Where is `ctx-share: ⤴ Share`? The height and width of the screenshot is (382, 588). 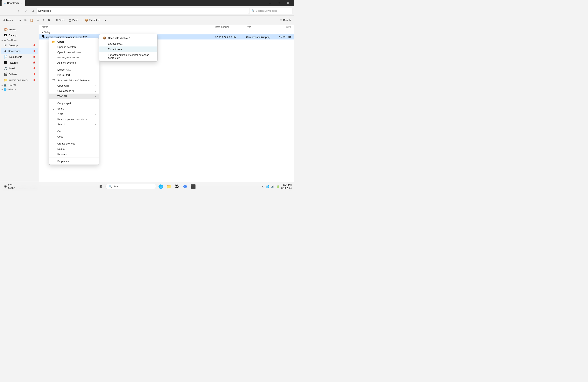
ctx-share: ⤴ Share is located at coordinates (74, 108).